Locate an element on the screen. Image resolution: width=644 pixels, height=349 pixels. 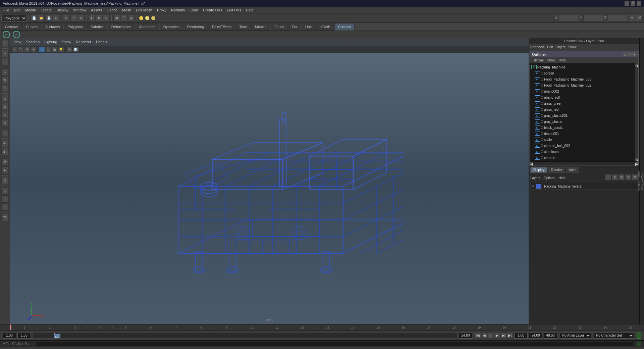
hide-button: 👁 is located at coordinates (5, 144).